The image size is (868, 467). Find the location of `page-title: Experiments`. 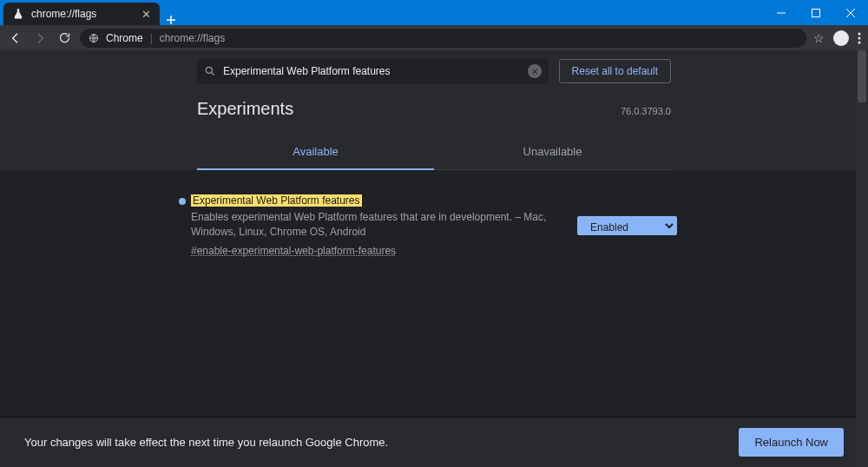

page-title: Experiments is located at coordinates (245, 109).